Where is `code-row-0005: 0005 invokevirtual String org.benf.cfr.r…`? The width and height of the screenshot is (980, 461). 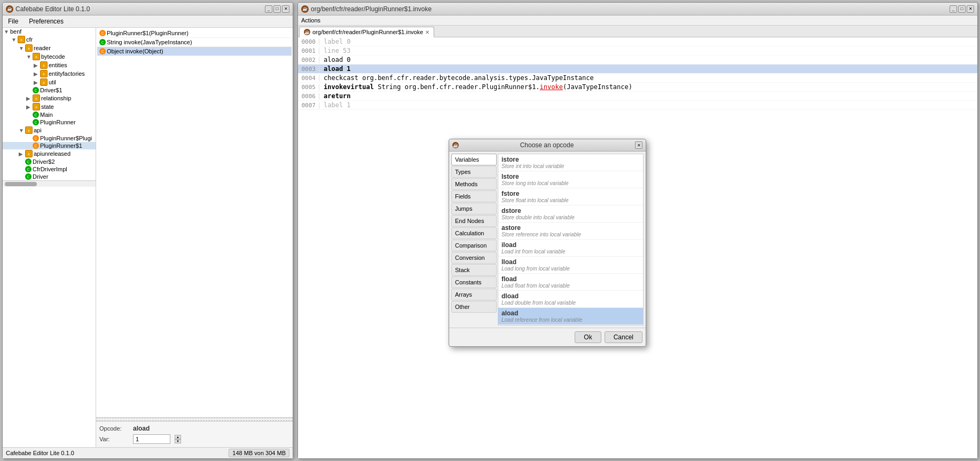
code-row-0005: 0005 invokevirtual String org.benf.cfr.r… is located at coordinates (638, 88).